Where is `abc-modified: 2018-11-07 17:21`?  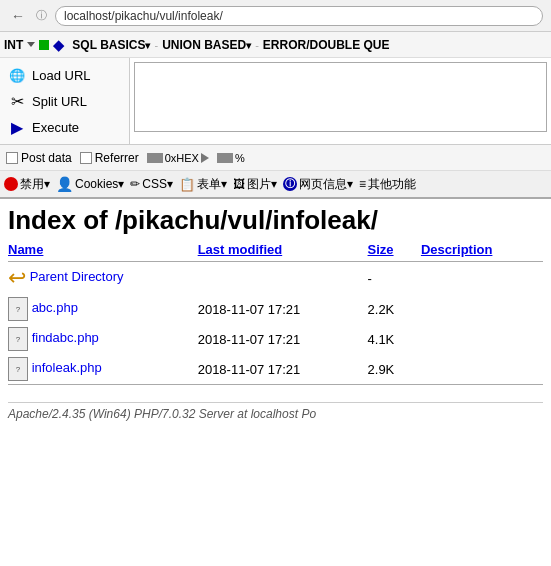
abc-modified: 2018-11-07 17:21 is located at coordinates (283, 309).